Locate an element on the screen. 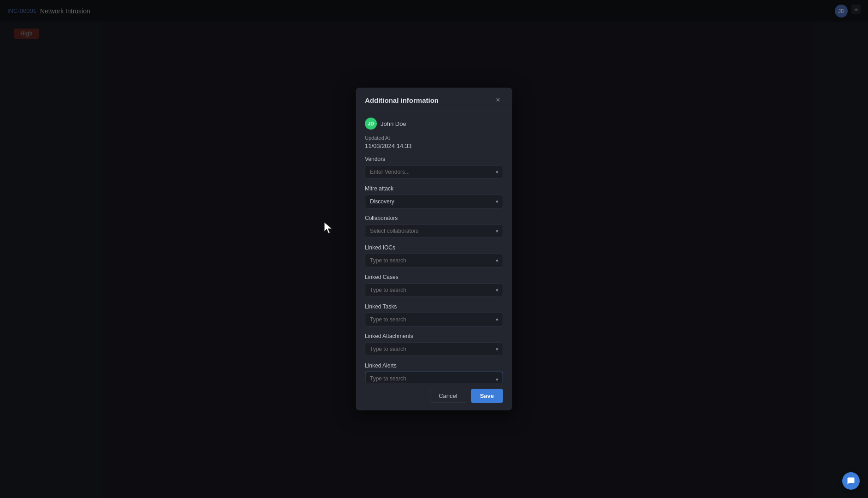 The image size is (868, 498). mitre-attack-input is located at coordinates (434, 202).